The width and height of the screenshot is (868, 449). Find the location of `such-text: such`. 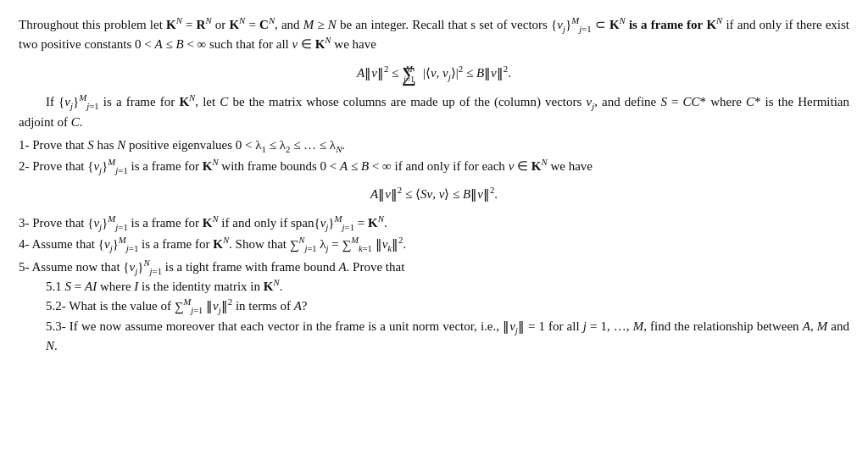

such-text: such is located at coordinates (221, 44).